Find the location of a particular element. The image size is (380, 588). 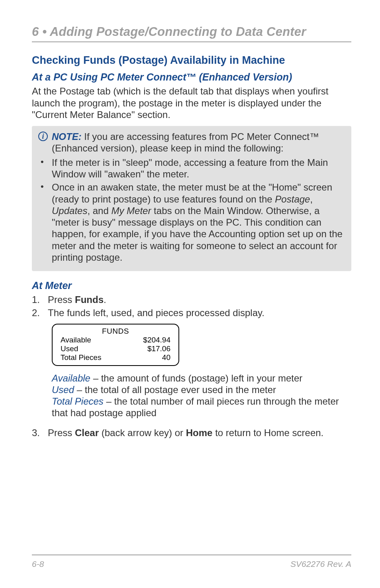

step-1: 1. Press Funds. is located at coordinates (192, 300).